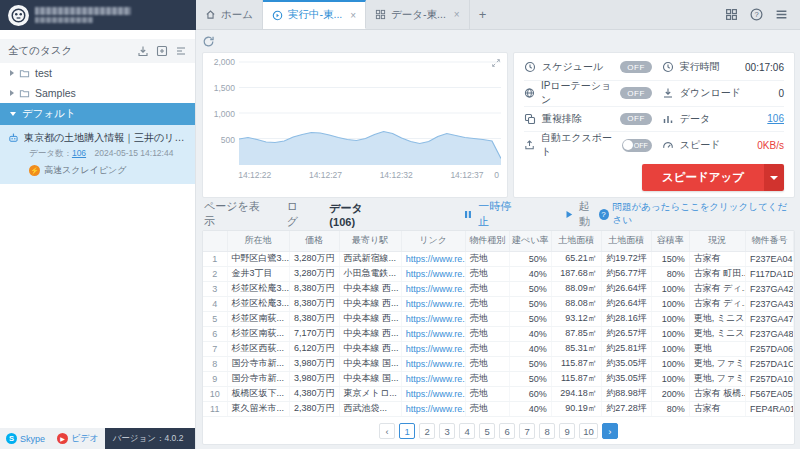 This screenshot has width=800, height=449. I want to click on expand-chart-icon, so click(496, 63).